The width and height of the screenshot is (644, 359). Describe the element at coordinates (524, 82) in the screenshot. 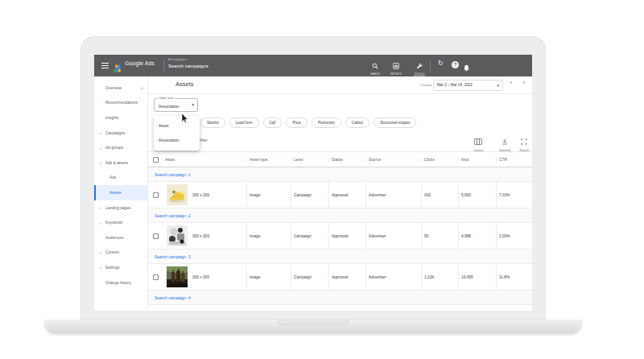

I see `date-next-button: ›` at that location.